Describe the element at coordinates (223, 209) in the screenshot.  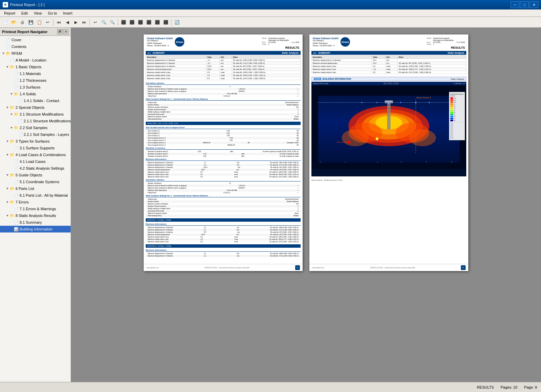
I see `s2-row-5: Modify loading by multiplier factor1` at that location.